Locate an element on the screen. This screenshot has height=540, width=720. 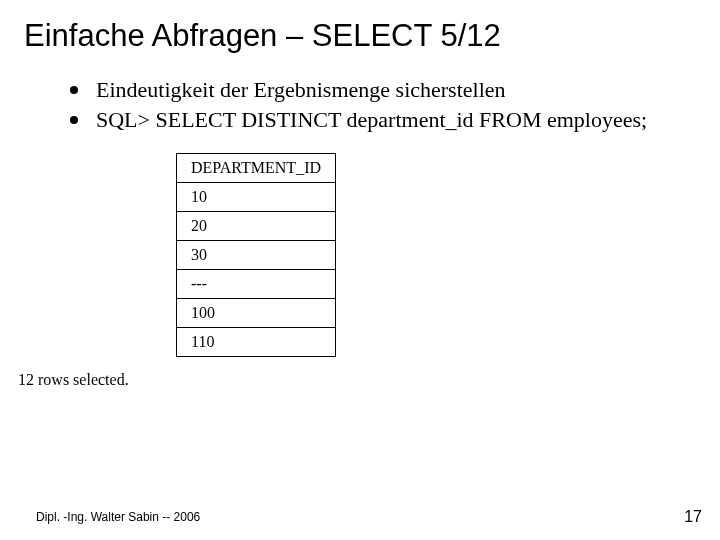
table-cell: 10 is located at coordinates (256, 198).